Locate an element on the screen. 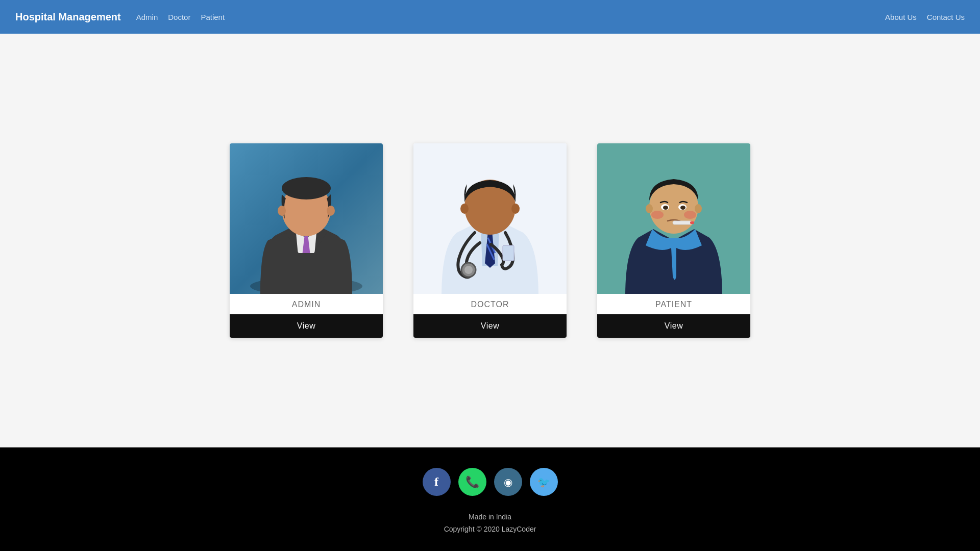 The image size is (980, 551). doctor-label: DOCTOR is located at coordinates (490, 304).